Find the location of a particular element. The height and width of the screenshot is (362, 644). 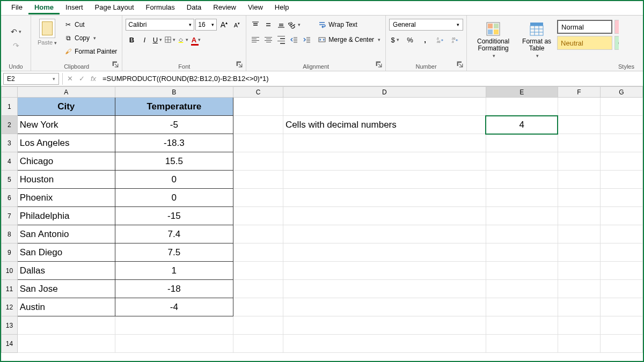

cell-D5 is located at coordinates (384, 180).